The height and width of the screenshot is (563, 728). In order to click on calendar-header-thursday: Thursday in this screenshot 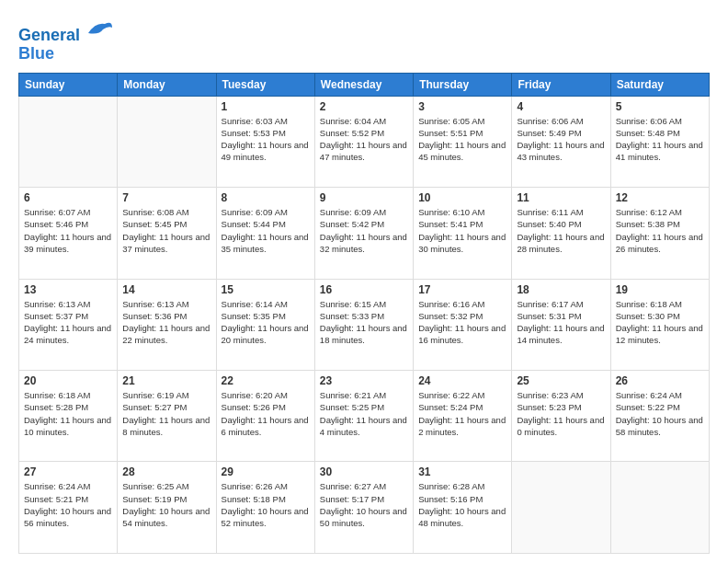, I will do `click(463, 85)`.